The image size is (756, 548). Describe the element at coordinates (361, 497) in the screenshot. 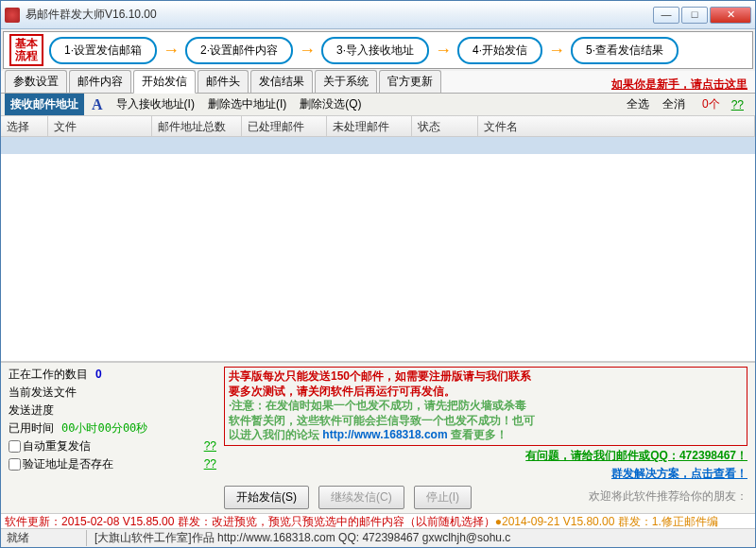

I see `continue-send-button: 继续发信(C)` at that location.